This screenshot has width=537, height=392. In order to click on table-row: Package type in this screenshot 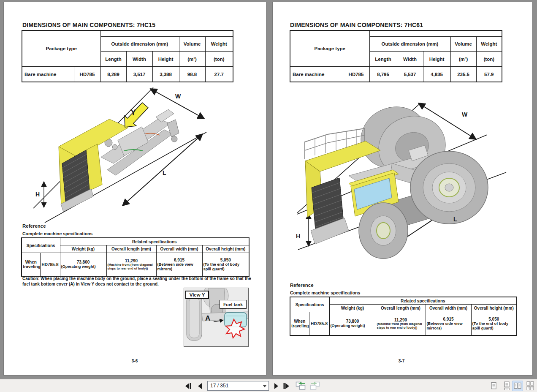, I will do `click(127, 34)`.